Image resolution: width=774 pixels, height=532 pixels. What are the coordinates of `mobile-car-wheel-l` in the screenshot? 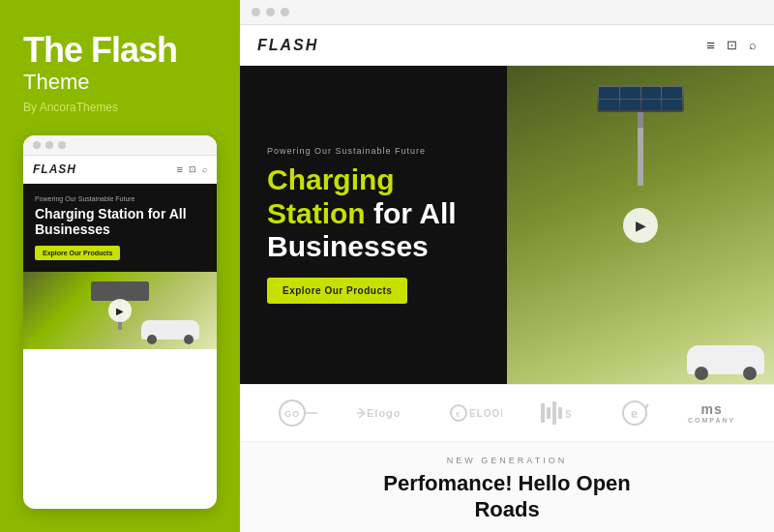 It's located at (152, 340).